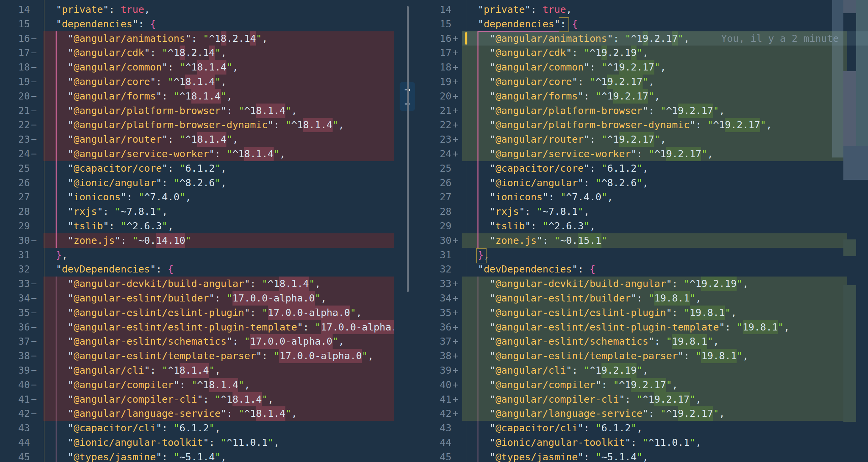 The image size is (868, 462). Describe the element at coordinates (21, 140) in the screenshot. I see `line-number-left: 23−` at that location.